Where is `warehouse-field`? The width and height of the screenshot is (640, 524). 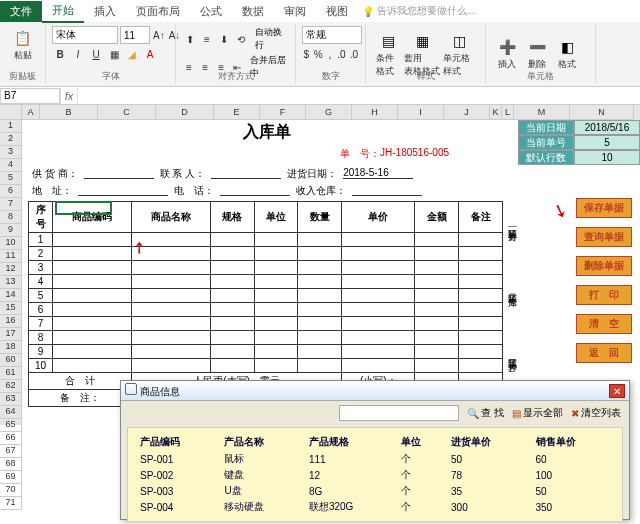
warehouse-field is located at coordinates (387, 190).